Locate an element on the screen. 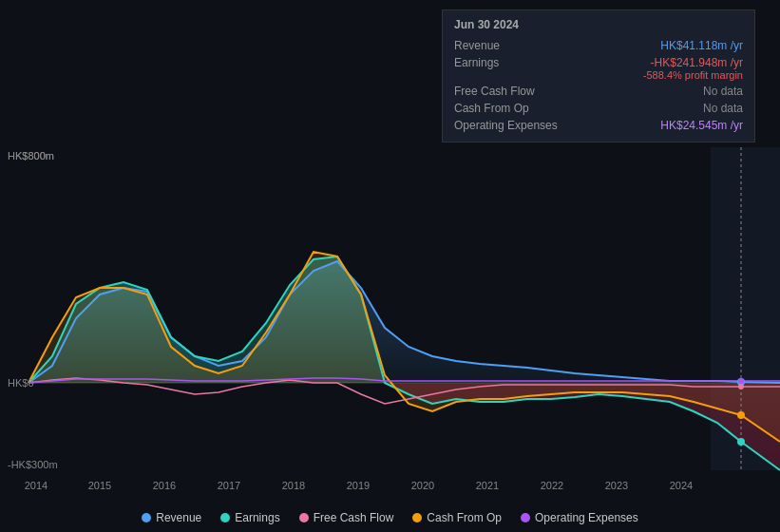 This screenshot has width=780, height=532. chart-legend: Revenue Earnings Free Cash Flow Cash Fro… is located at coordinates (390, 518).